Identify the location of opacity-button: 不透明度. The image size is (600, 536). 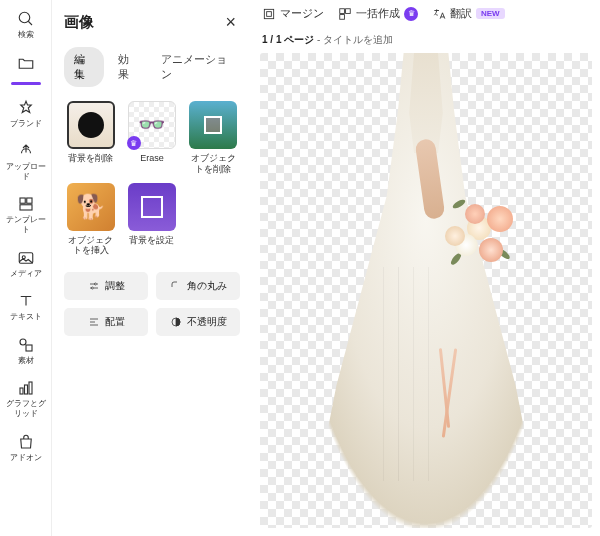
(198, 322).